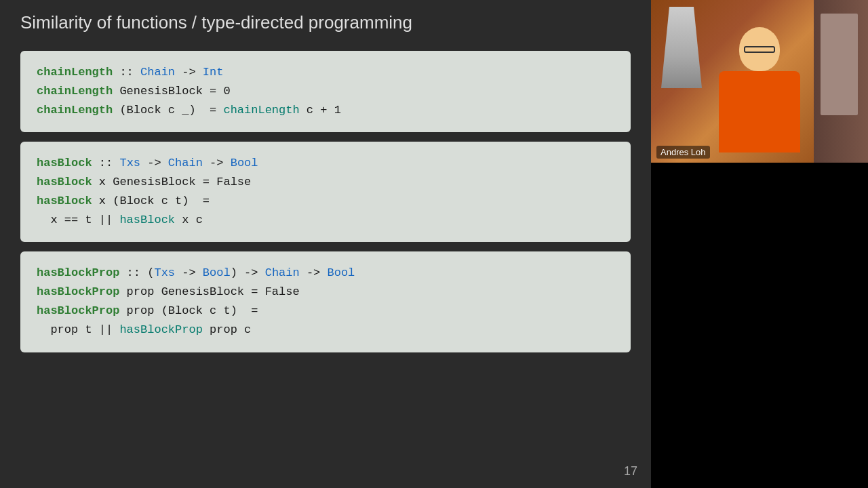 This screenshot has height=488, width=868. What do you see at coordinates (326, 182) in the screenshot?
I see `code-line: hasBlock x GenesisBlock = False` at bounding box center [326, 182].